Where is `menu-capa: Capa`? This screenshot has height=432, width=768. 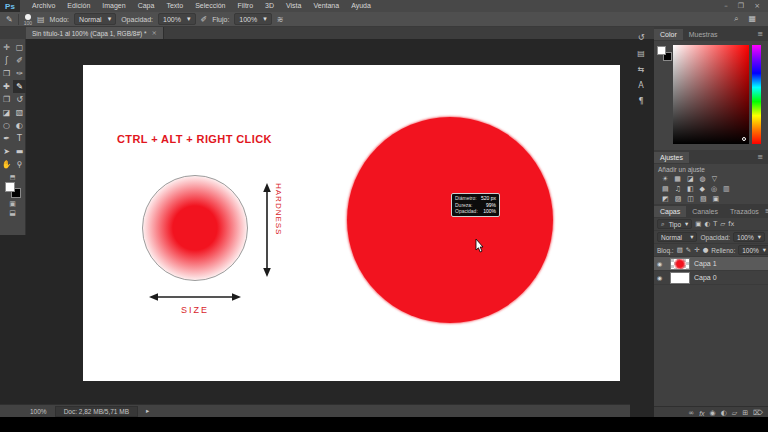 menu-capa: Capa is located at coordinates (146, 6).